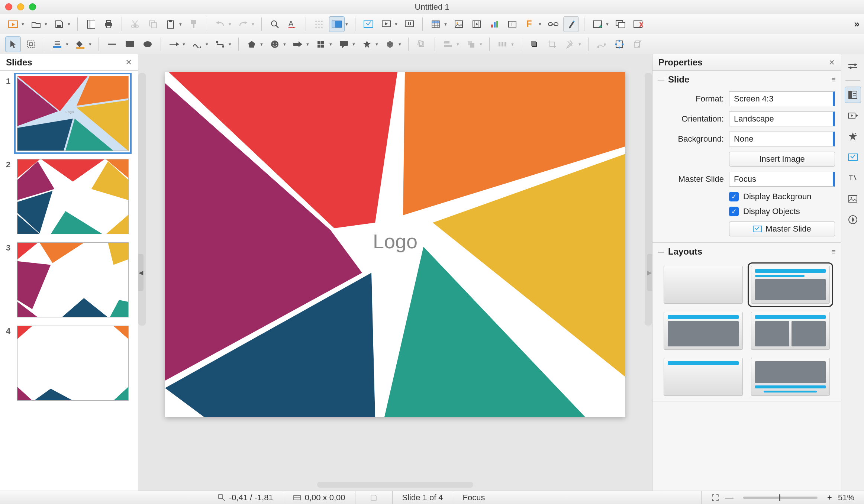  What do you see at coordinates (36, 24) in the screenshot?
I see `open-button: ▼` at bounding box center [36, 24].